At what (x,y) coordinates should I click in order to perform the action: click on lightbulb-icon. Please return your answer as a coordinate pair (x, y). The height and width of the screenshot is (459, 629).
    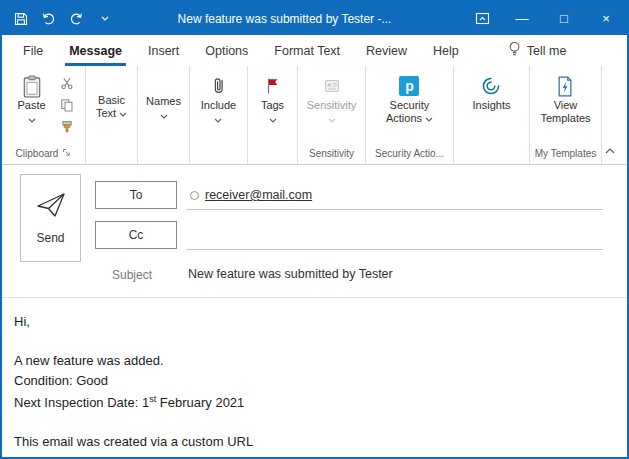
    Looking at the image, I should click on (514, 50).